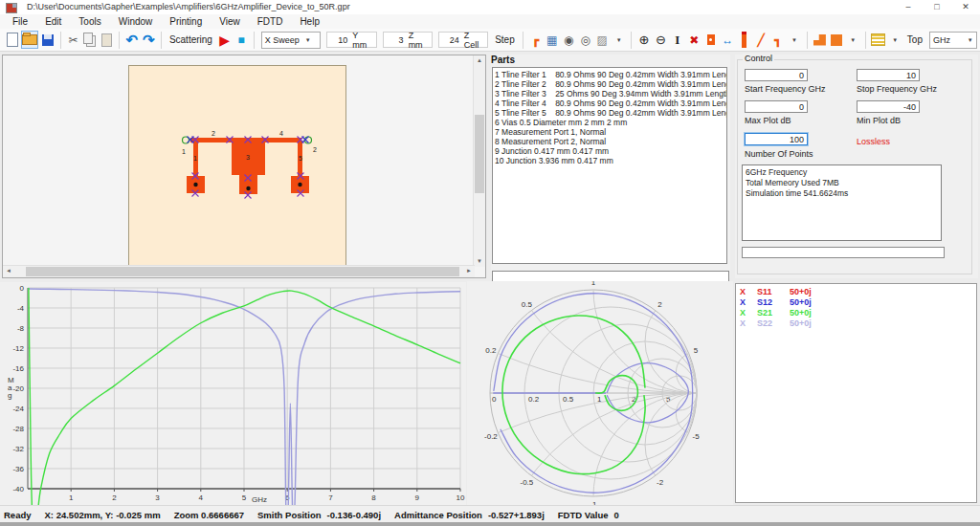  Describe the element at coordinates (836, 40) in the screenshot. I see `rect-patch-button` at that location.